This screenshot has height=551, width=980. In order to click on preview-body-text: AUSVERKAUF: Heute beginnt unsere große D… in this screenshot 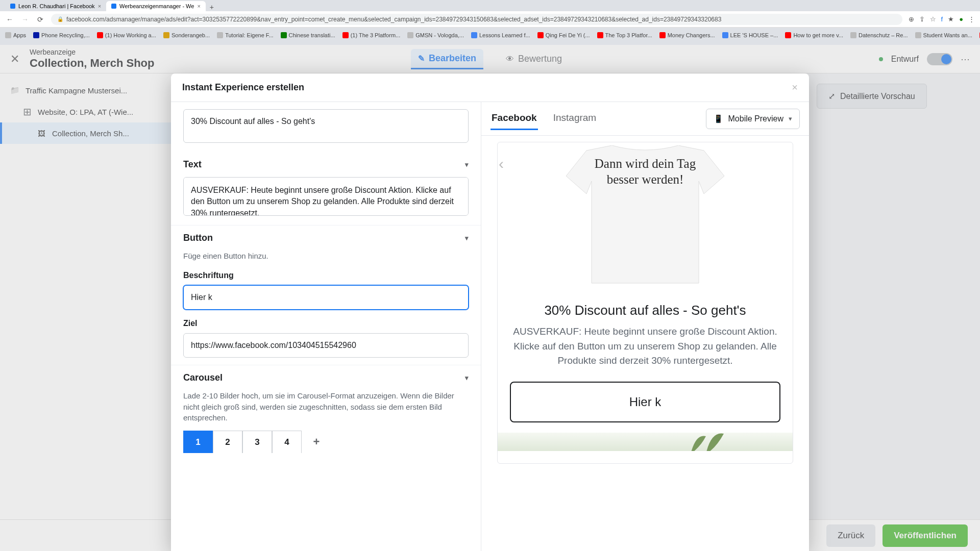, I will do `click(645, 346)`.